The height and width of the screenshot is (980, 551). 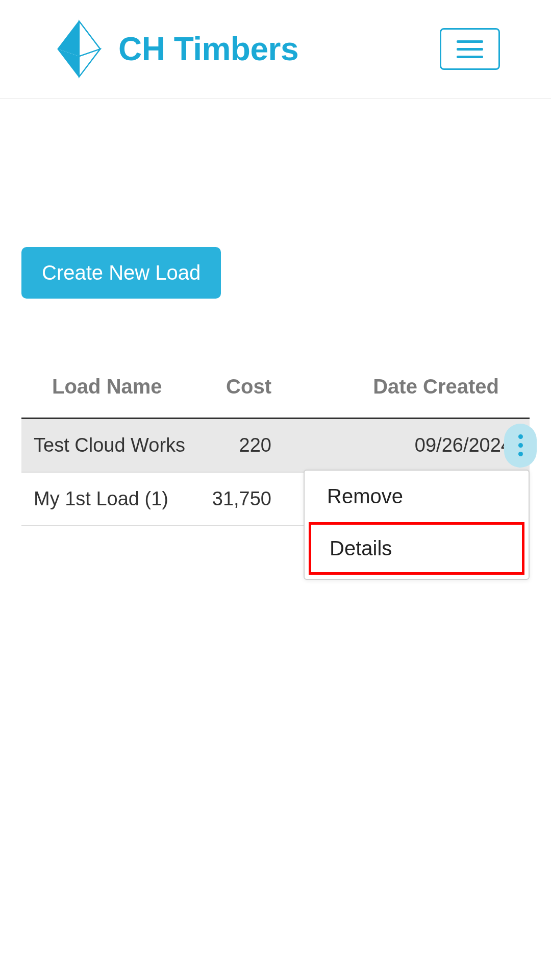 I want to click on table-header-row: Load Name Cost Date Created, so click(x=276, y=397).